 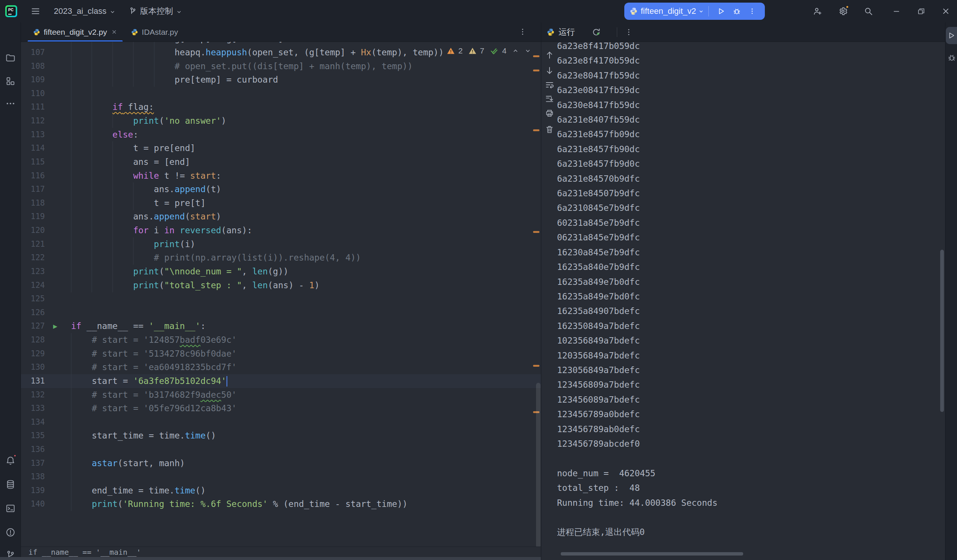 What do you see at coordinates (528, 51) in the screenshot?
I see `chevron-down-icon` at bounding box center [528, 51].